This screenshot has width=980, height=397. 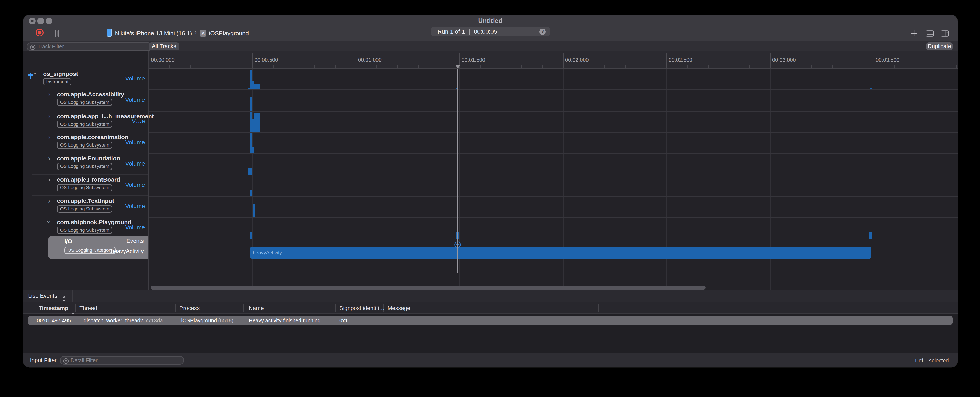 I want to click on input-filter-label: Input Filter, so click(x=43, y=360).